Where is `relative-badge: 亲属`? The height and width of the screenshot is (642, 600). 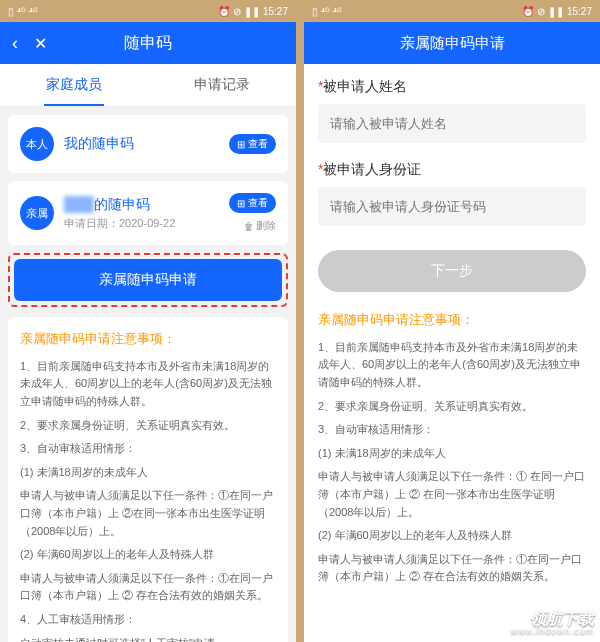
relative-badge: 亲属 is located at coordinates (37, 213).